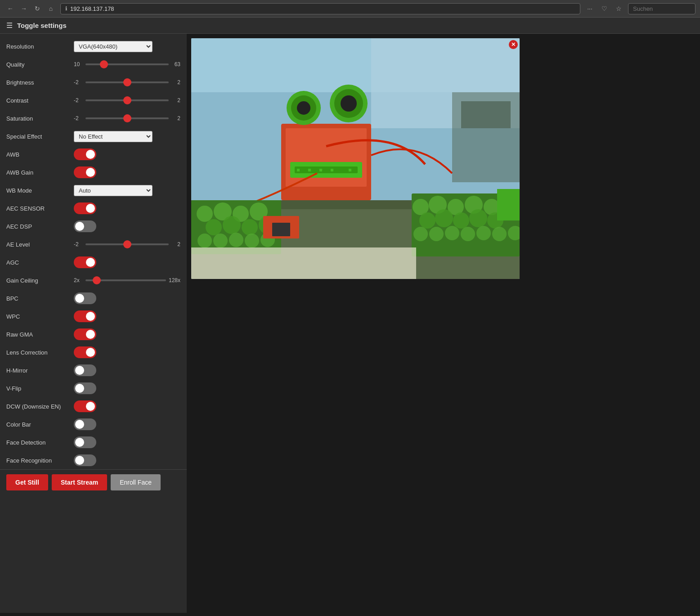  What do you see at coordinates (94, 136) in the screenshot?
I see `special-effect-row: Special Effect No Effect Negative Graysc…` at bounding box center [94, 136].